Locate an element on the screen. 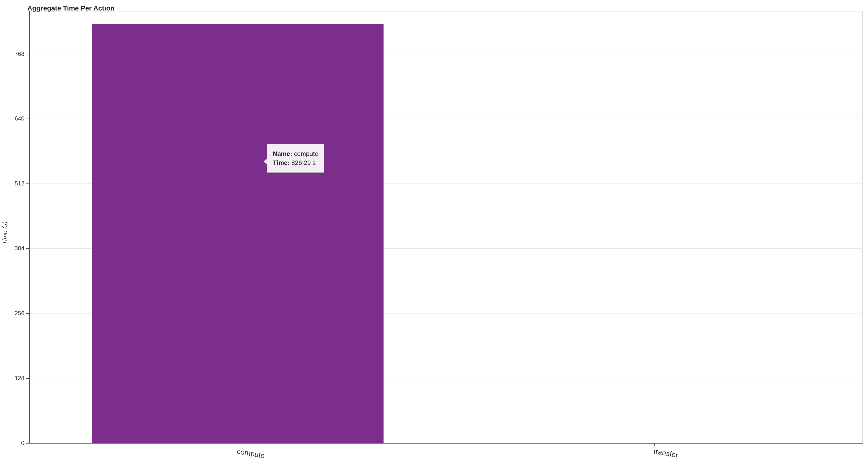 The height and width of the screenshot is (466, 868). tooltip-time-label: Time: is located at coordinates (281, 163).